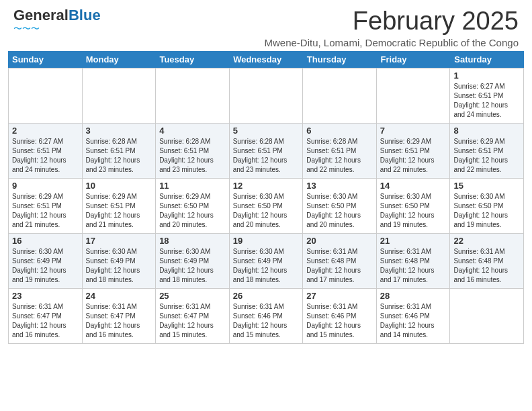 This screenshot has height=411, width=532. I want to click on calendar-cell: 10Sunrise: 6:29 AM Sunset: 6:51 PM Dayli…, so click(120, 206).